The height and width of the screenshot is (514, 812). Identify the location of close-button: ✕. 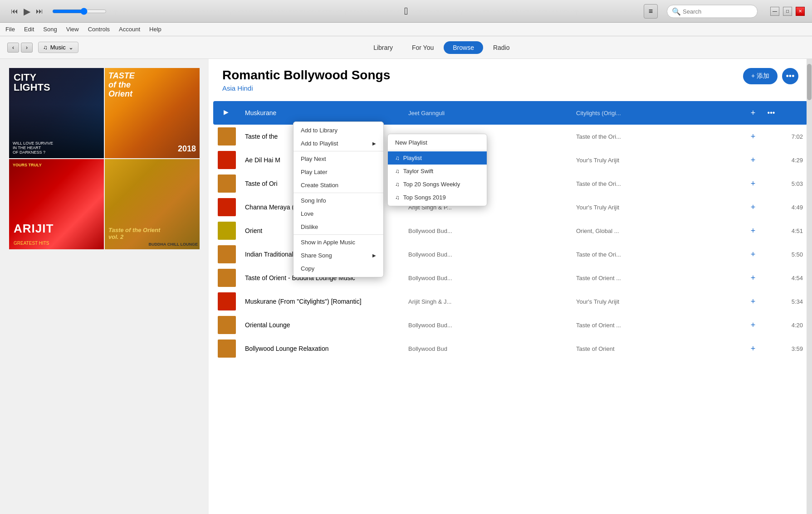
(800, 11).